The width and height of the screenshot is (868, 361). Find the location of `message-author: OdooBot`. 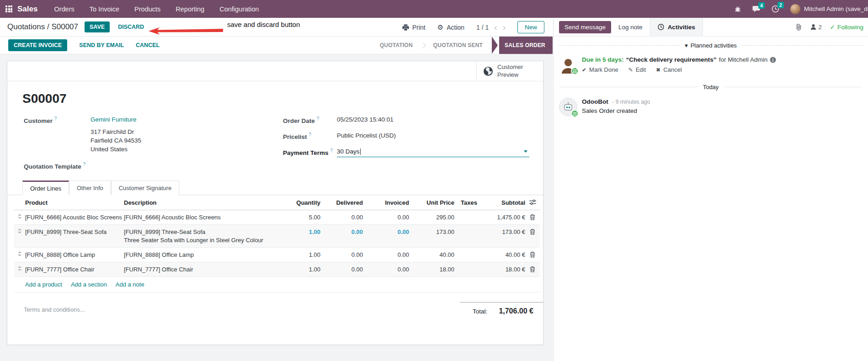

message-author: OdooBot is located at coordinates (595, 101).